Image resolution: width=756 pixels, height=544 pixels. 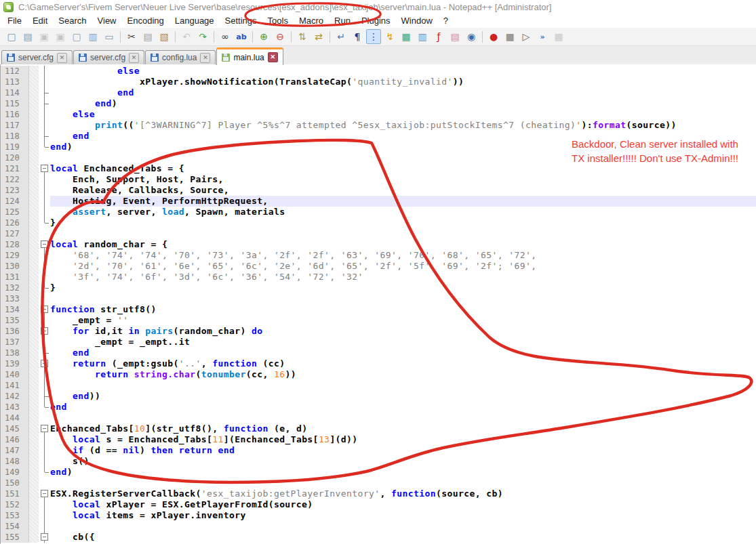 I want to click on code-text: function str_utf8(), so click(x=403, y=310).